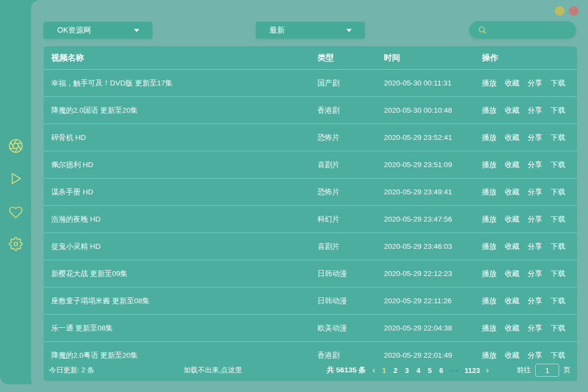 The image size is (588, 392). Describe the element at coordinates (184, 219) in the screenshot. I see `video-name: 浩瀚的夜晚 HD` at that location.